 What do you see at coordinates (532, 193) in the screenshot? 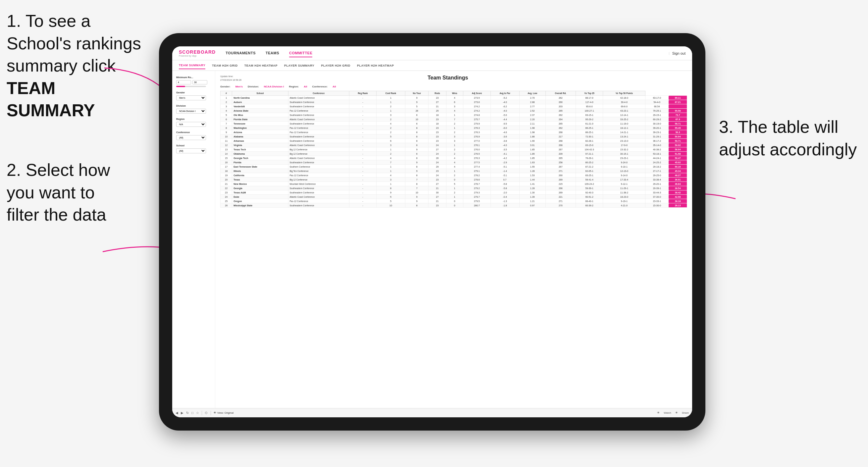
I see `data-cell: 1.30` at bounding box center [532, 193].